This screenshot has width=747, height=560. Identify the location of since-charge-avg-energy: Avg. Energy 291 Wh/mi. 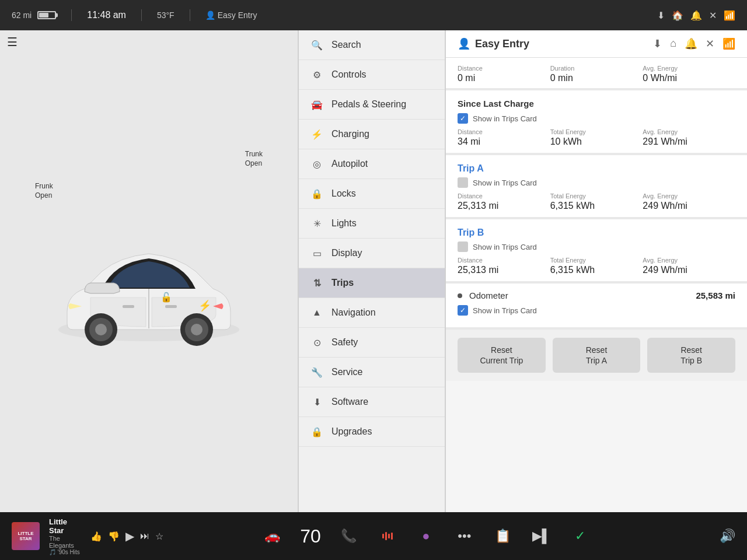
(689, 138).